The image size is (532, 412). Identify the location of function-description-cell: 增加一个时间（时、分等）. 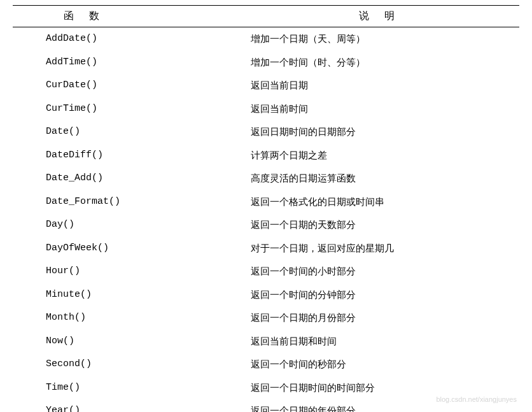
(385, 62).